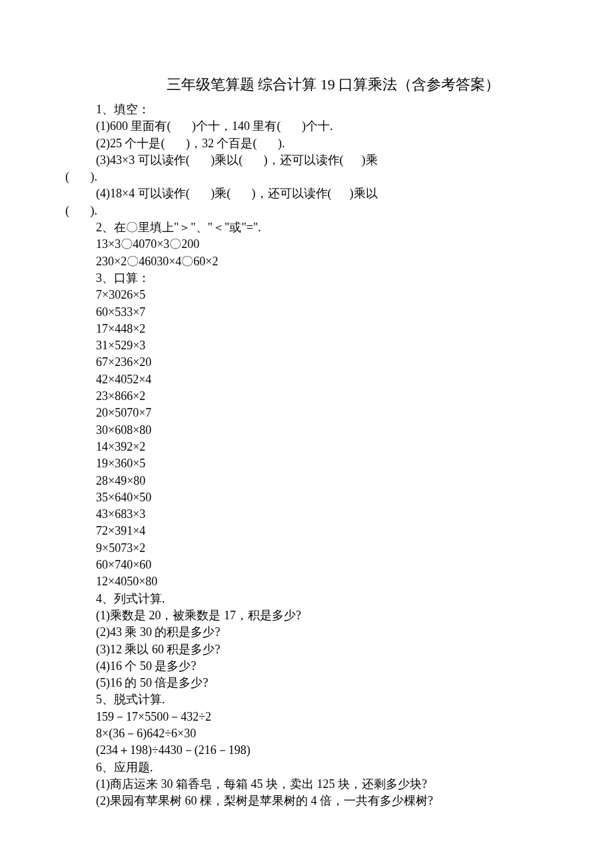  Describe the element at coordinates (306, 599) in the screenshot. I see `q4-heading: 4、列式计算.` at that location.